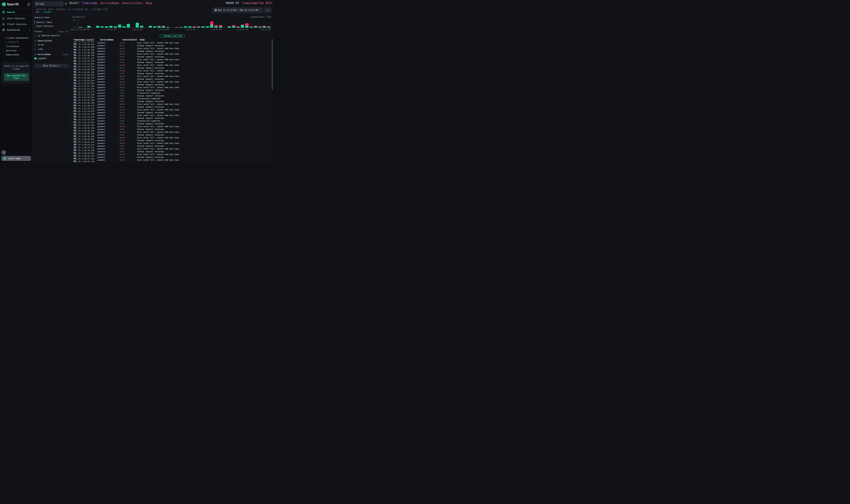 The image size is (850, 504). What do you see at coordinates (170, 51) in the screenshot?
I see `table-row: ›May 15 1:42:43.336 PMpaymentinfoCharge …` at bounding box center [170, 51].